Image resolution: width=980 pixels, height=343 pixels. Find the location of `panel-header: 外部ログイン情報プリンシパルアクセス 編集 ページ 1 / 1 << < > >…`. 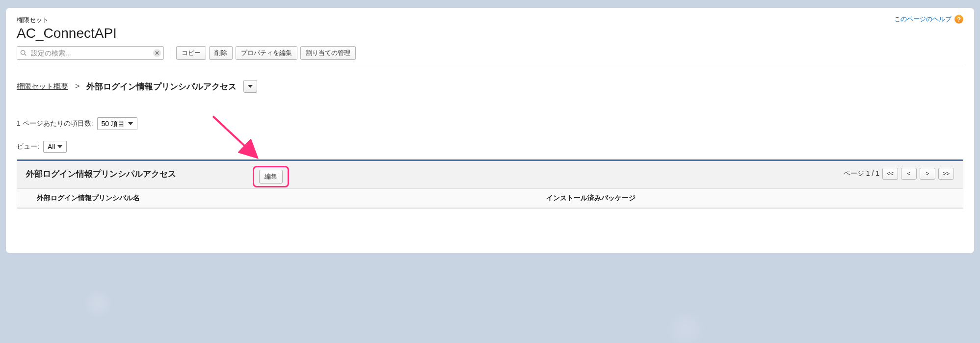

panel-header: 外部ログイン情報プリンシパルアクセス 編集 ページ 1 / 1 << < > >… is located at coordinates (490, 174).